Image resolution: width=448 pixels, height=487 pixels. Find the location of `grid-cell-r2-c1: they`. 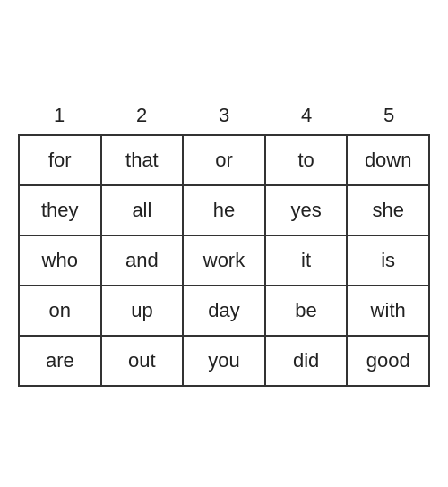

grid-cell-r2-c1: they is located at coordinates (61, 210).